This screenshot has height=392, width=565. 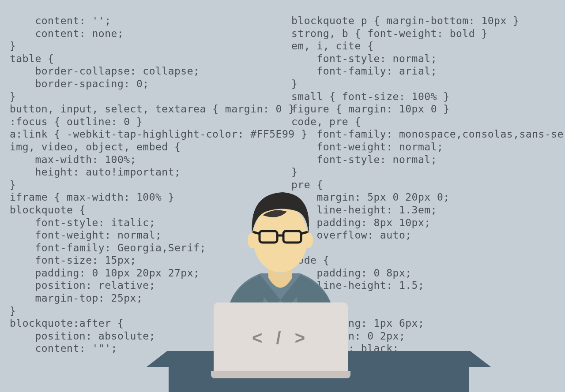 I want to click on laptop-base, so click(x=281, y=375).